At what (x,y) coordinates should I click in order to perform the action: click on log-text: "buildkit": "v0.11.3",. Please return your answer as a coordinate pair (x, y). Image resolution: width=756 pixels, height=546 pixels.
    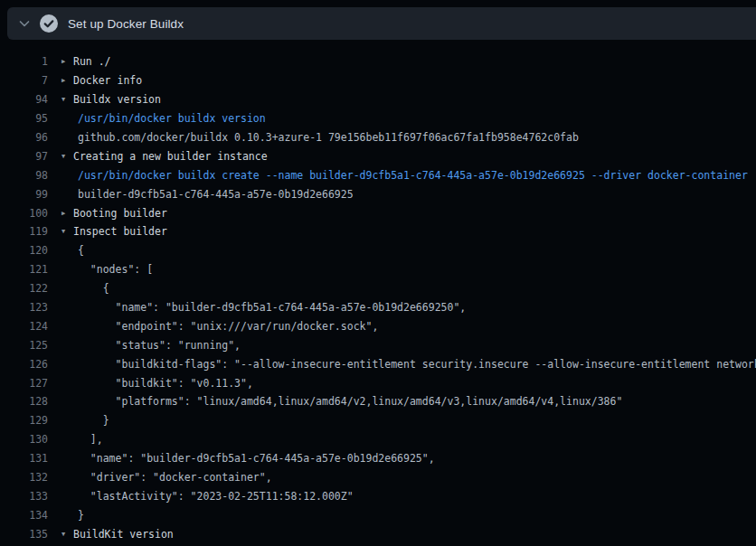
    Looking at the image, I should click on (165, 383).